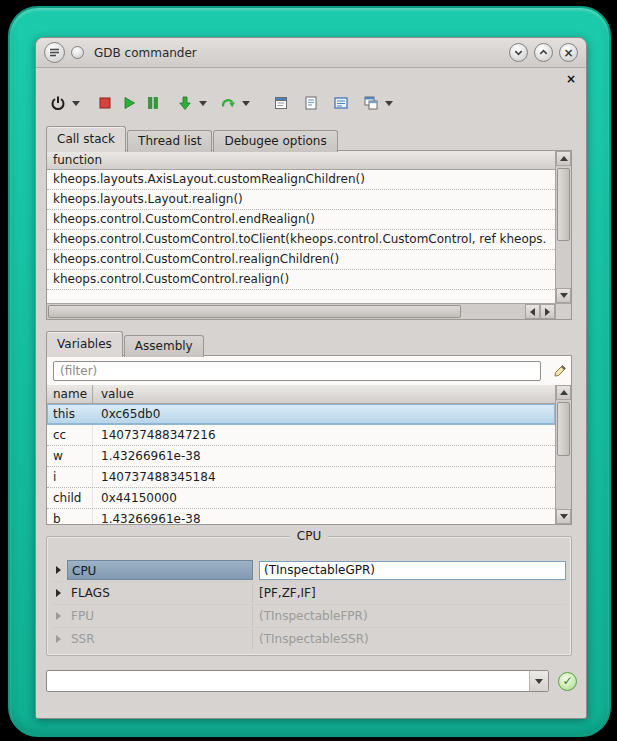  What do you see at coordinates (309, 160) in the screenshot?
I see `callstack-column-header: function` at bounding box center [309, 160].